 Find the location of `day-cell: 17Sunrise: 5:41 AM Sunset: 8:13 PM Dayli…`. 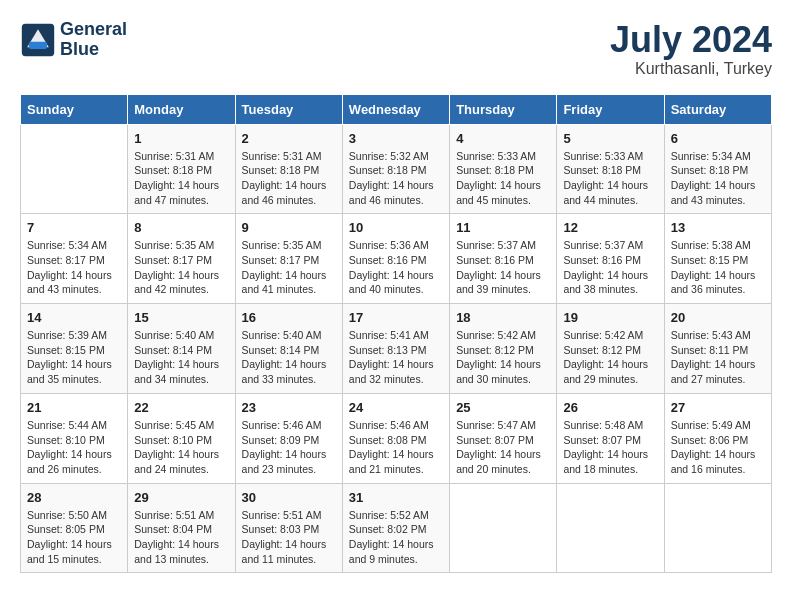

day-cell: 17Sunrise: 5:41 AM Sunset: 8:13 PM Dayli… is located at coordinates (396, 349).